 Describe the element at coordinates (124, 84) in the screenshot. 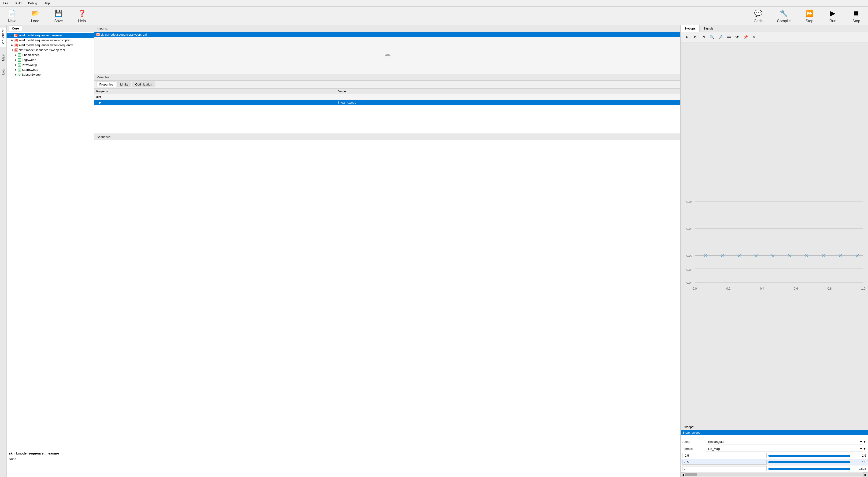

I see `var-tab-limits: Limits` at that location.